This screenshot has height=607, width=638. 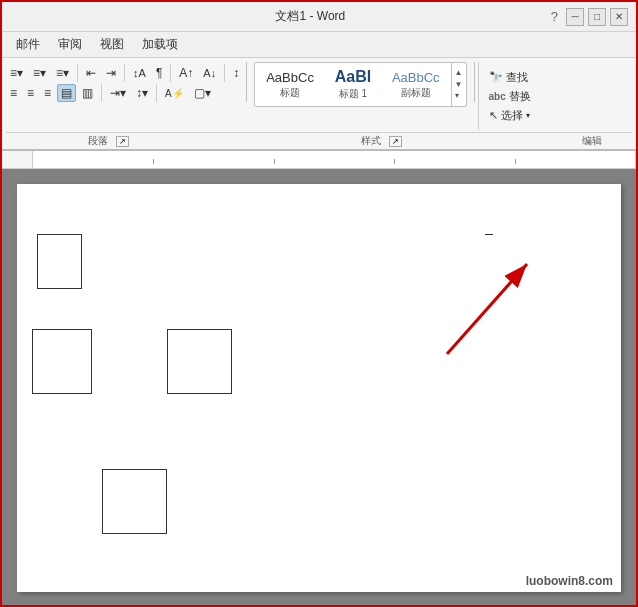 What do you see at coordinates (371, 141) in the screenshot?
I see `styles-label: 样式` at bounding box center [371, 141].